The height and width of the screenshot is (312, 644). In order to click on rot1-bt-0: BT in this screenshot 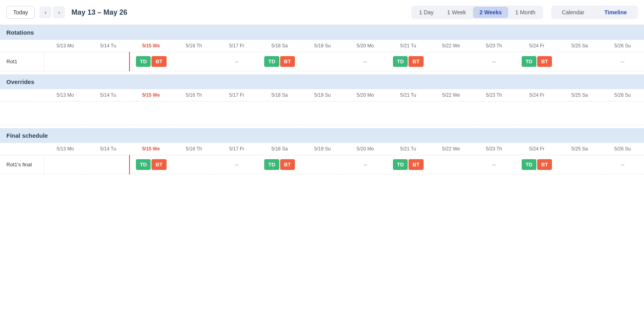, I will do `click(159, 61)`.